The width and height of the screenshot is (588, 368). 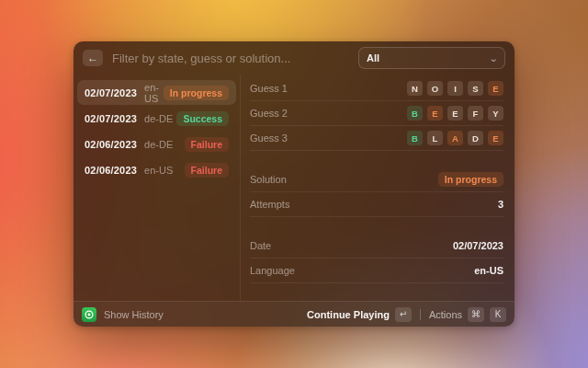 What do you see at coordinates (294, 314) in the screenshot?
I see `window-footer: Show History Continue Playing ↵ Actions …` at bounding box center [294, 314].